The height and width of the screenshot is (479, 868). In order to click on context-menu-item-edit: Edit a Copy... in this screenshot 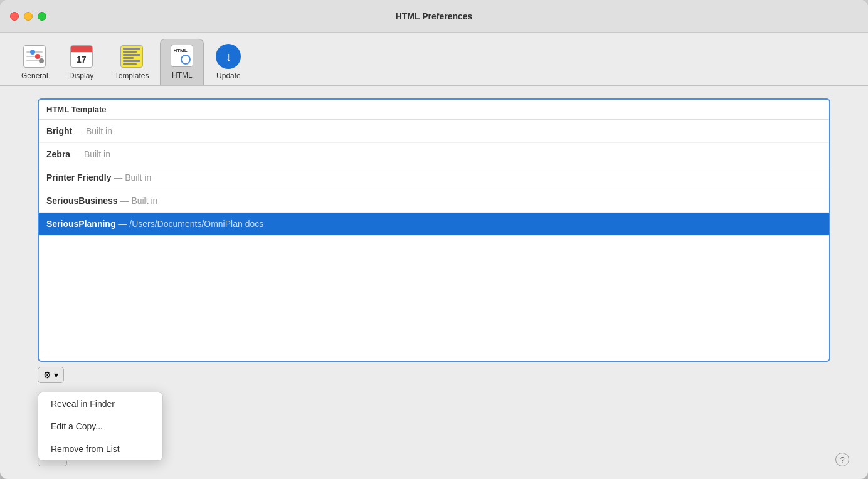, I will do `click(100, 426)`.